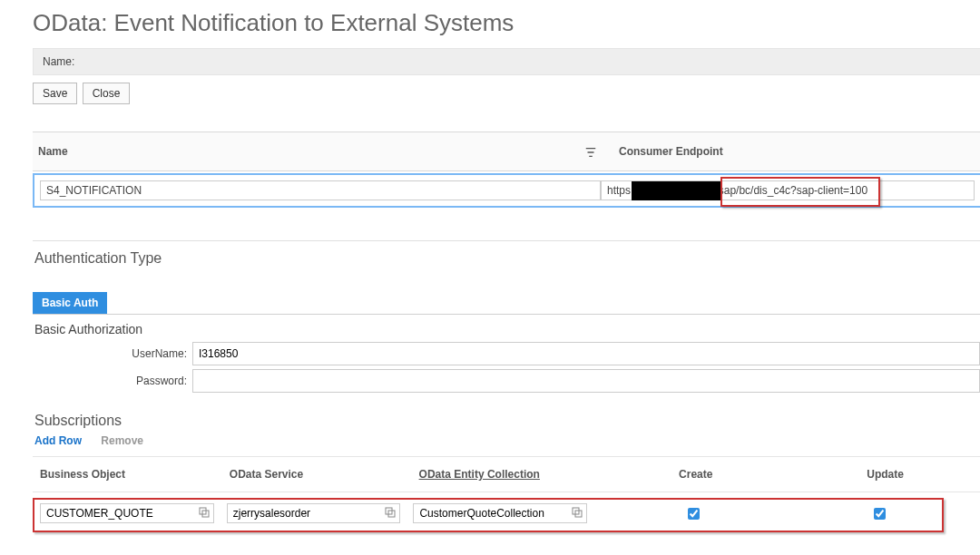 The height and width of the screenshot is (555, 980). Describe the element at coordinates (507, 421) in the screenshot. I see `subscriptions-section-title: Subscriptions` at that location.